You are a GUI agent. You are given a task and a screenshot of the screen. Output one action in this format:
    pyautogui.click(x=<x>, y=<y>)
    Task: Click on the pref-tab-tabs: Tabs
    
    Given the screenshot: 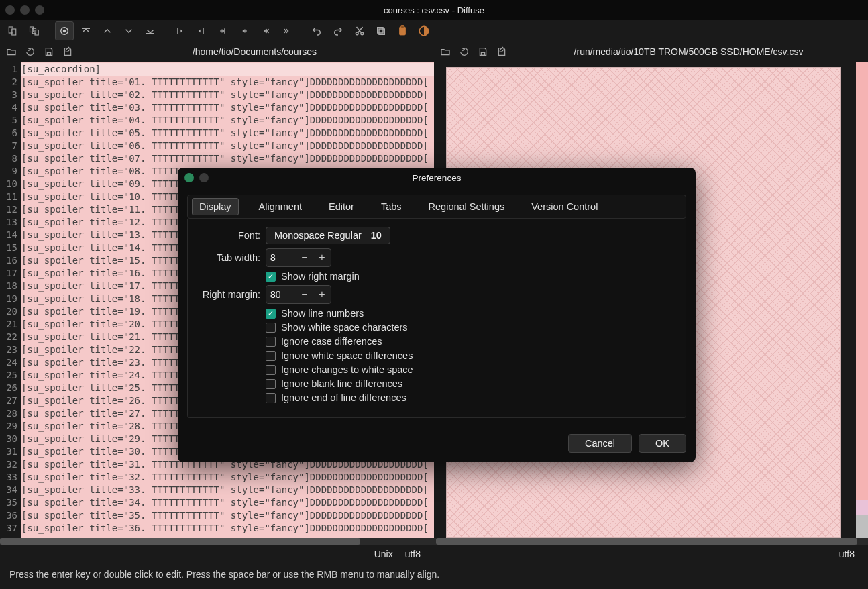 What is the action you would take?
    pyautogui.click(x=392, y=207)
    